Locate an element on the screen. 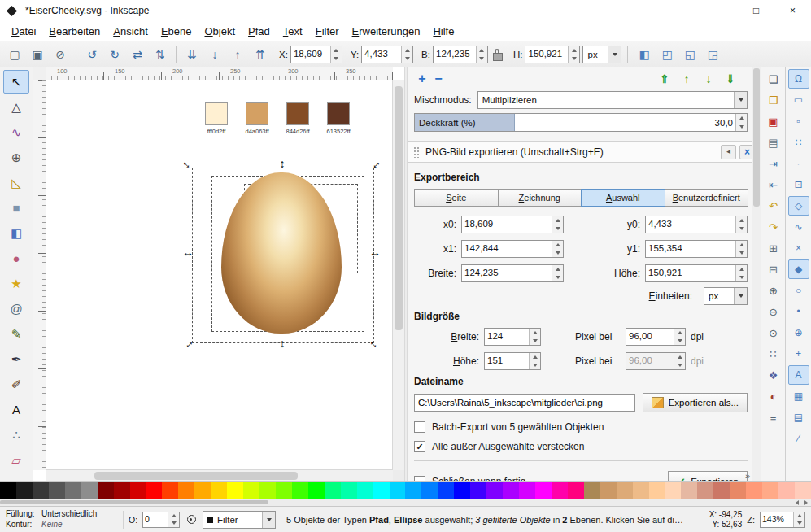 The image size is (811, 532). menu-datei: Datei is located at coordinates (24, 31).